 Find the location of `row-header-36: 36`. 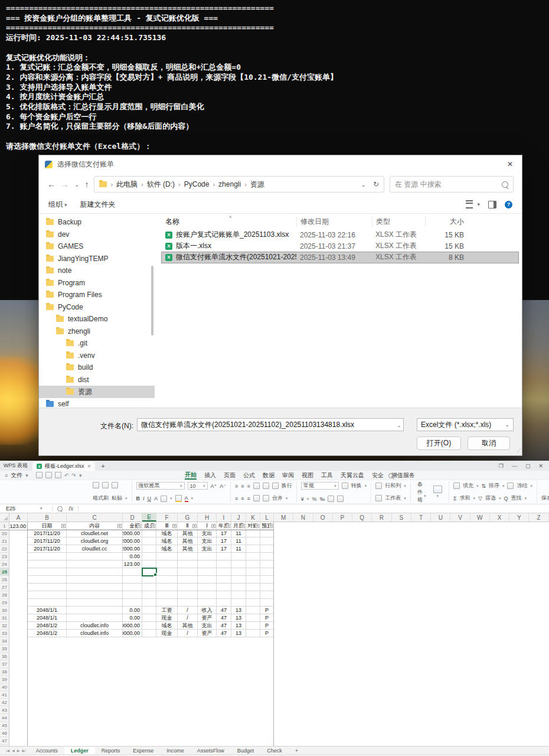

row-header-36: 36 is located at coordinates (5, 657).